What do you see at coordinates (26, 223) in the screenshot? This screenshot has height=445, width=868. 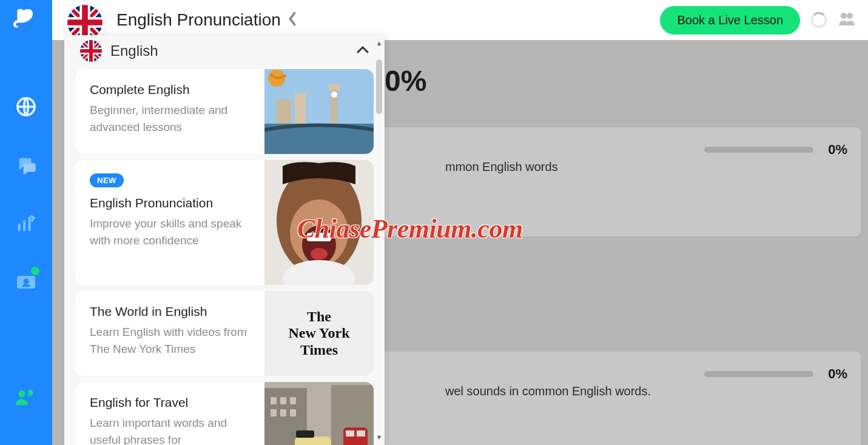 I see `stats-icon` at bounding box center [26, 223].